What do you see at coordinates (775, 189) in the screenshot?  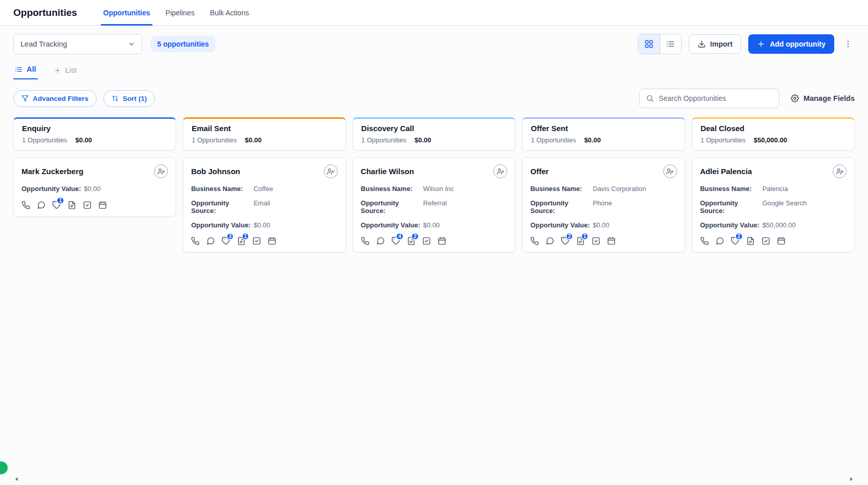 I see `field-value: Palencia` at bounding box center [775, 189].